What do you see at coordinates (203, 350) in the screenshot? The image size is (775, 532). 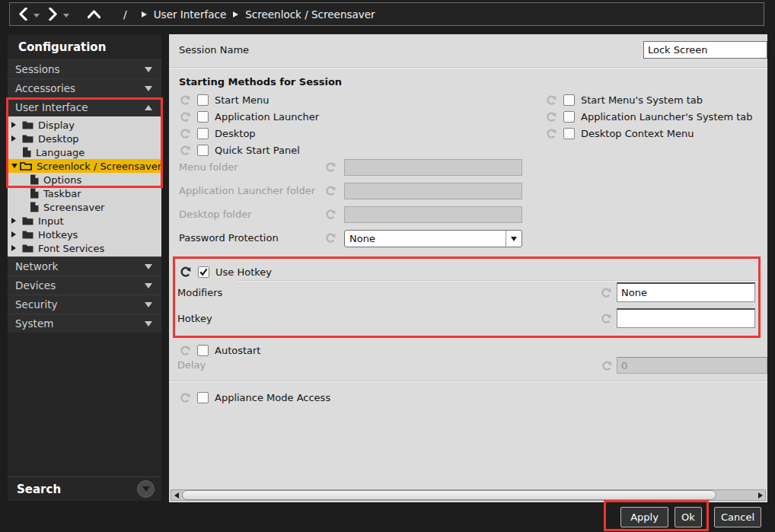 I see `autostart-checkbox` at bounding box center [203, 350].